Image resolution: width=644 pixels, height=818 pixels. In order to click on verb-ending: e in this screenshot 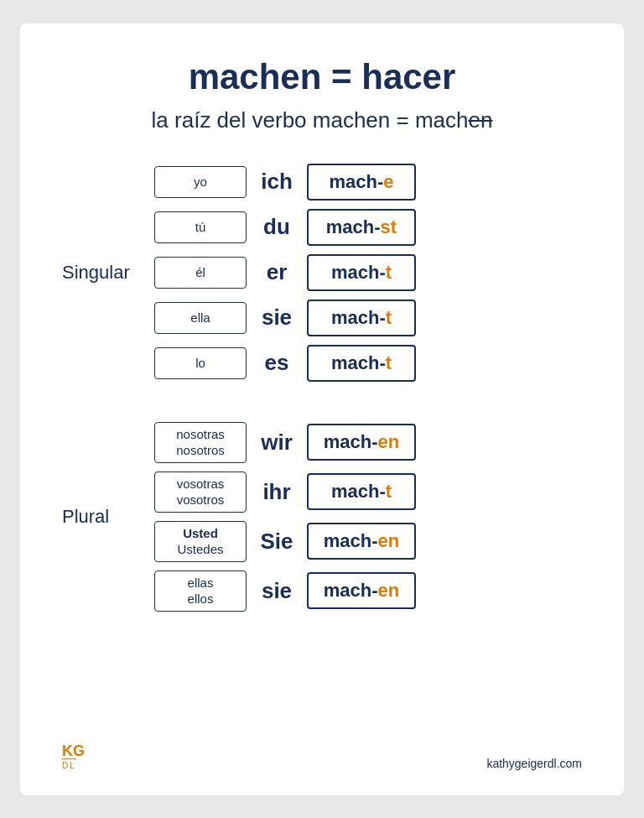, I will do `click(388, 182)`.